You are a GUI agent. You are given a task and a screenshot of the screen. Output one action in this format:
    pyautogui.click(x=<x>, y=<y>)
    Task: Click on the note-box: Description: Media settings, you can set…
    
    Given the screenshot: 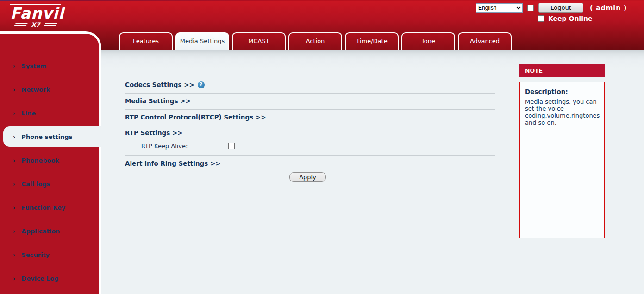 What is the action you would take?
    pyautogui.click(x=562, y=160)
    